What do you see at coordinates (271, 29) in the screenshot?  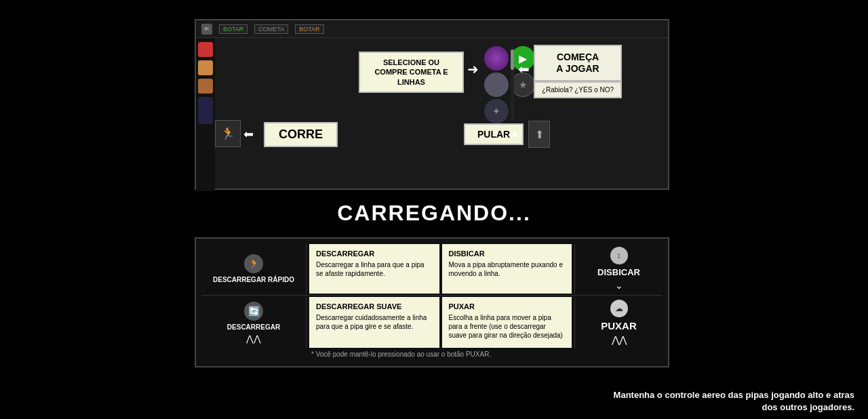 I see `cometa-button: COMETA` at bounding box center [271, 29].